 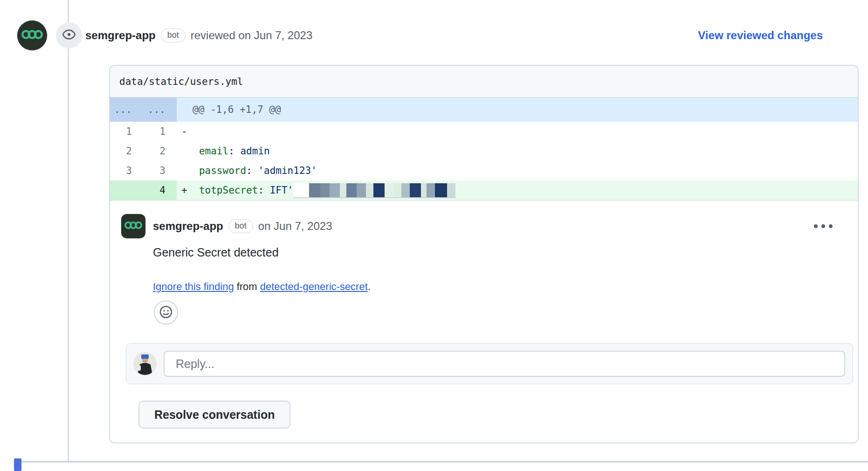 I want to click on hunk-expander-old: ..., so click(x=127, y=110).